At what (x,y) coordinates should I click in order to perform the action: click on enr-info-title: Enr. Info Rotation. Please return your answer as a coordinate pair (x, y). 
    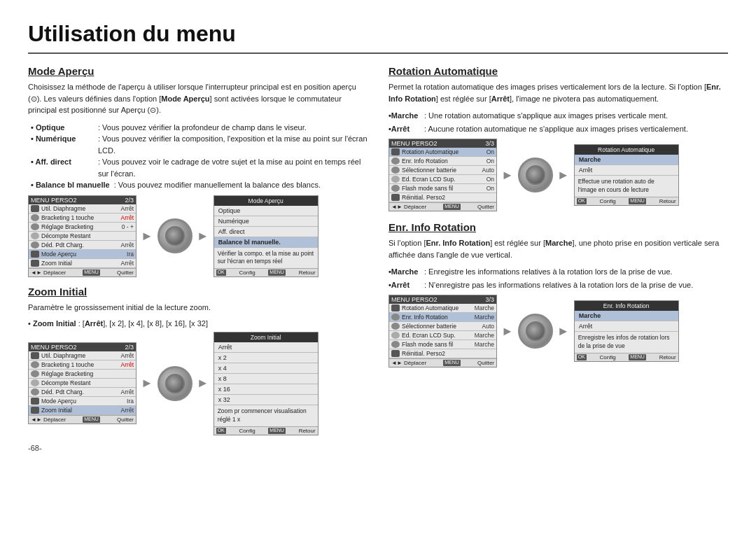
    Looking at the image, I should click on (559, 227).